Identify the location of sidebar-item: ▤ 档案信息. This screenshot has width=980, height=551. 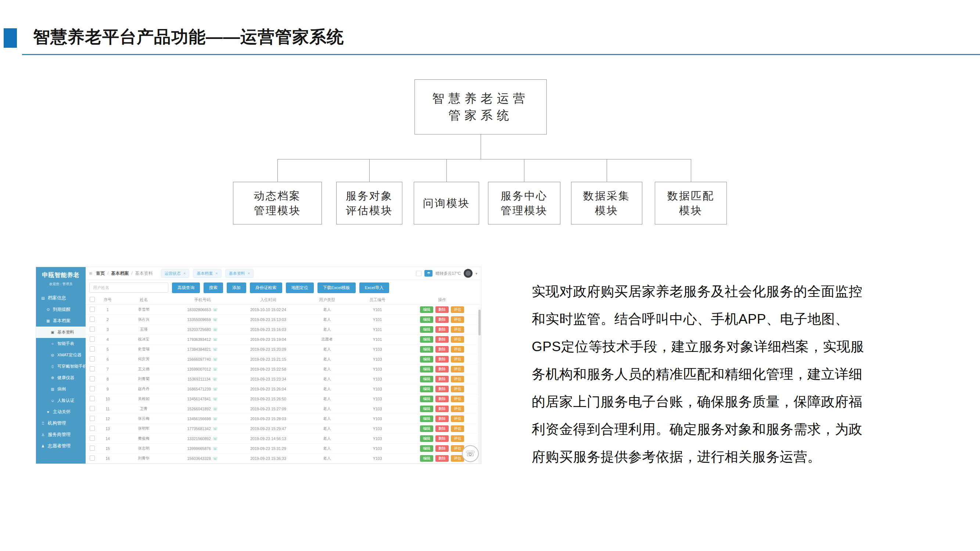
(61, 298).